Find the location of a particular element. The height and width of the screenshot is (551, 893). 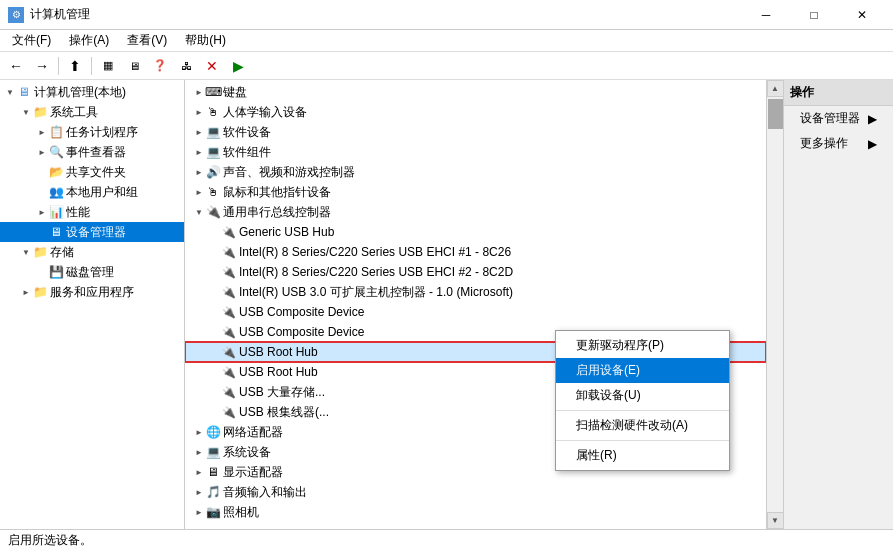

network-button: 🖧 is located at coordinates (186, 66).